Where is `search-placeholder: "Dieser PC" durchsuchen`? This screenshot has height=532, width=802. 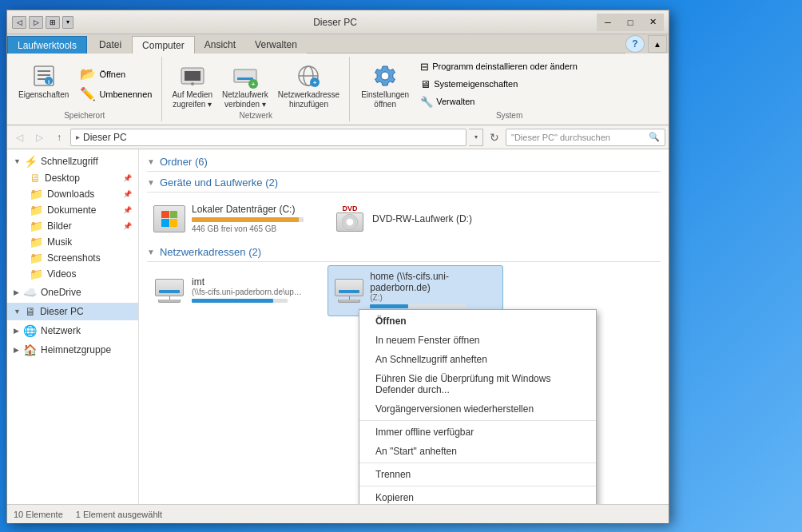
search-placeholder: "Dieser PC" durchsuchen is located at coordinates (578, 137).